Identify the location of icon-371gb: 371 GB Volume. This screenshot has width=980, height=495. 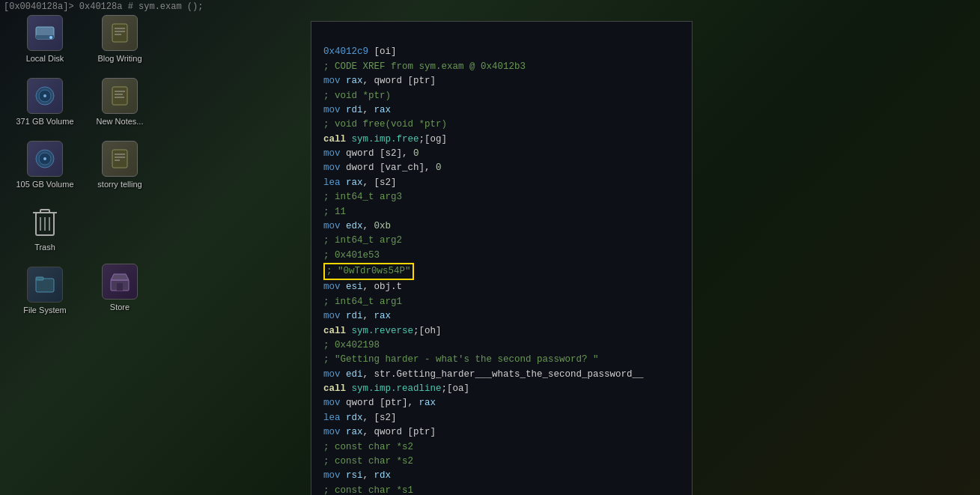
(45, 102).